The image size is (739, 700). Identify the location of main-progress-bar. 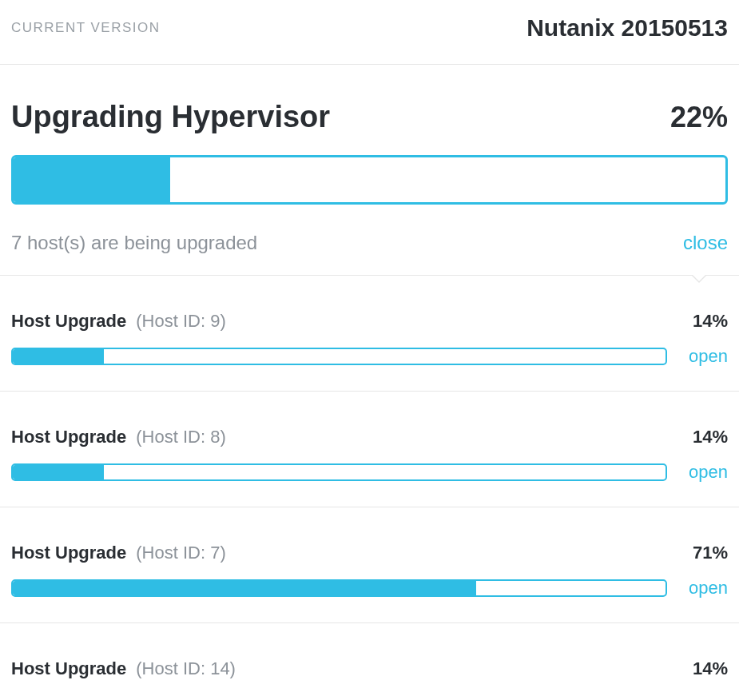
(369, 180).